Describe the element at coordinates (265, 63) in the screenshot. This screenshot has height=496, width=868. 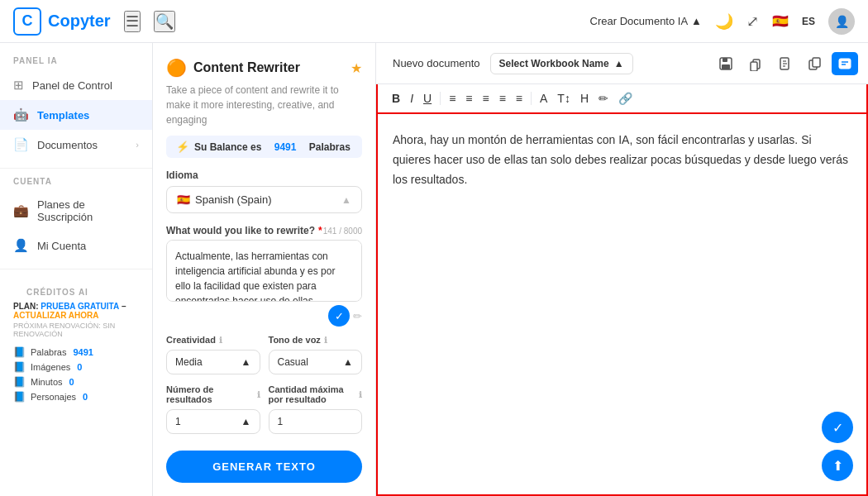
I see `panel-header: 🟠 Content Rewriter ★` at that location.